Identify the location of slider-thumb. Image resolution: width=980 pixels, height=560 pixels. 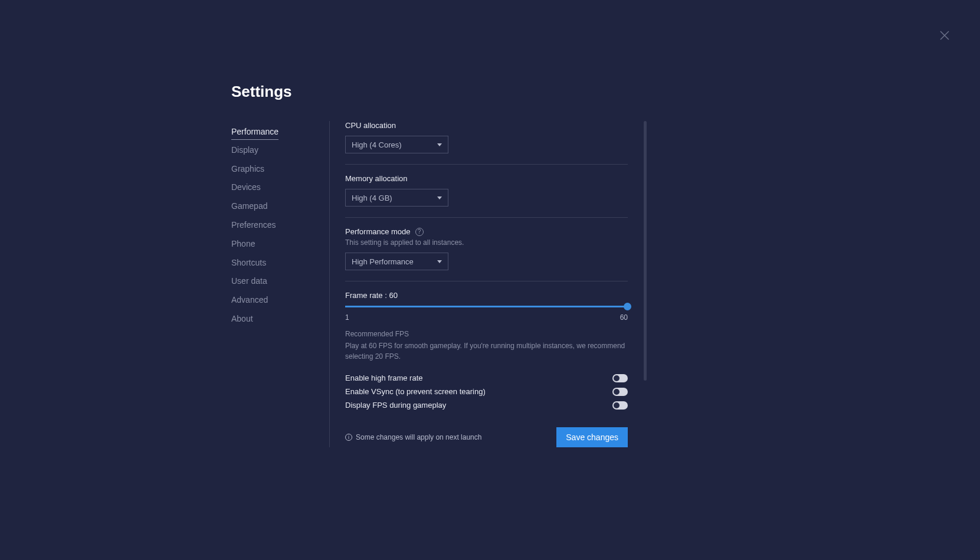
(628, 307).